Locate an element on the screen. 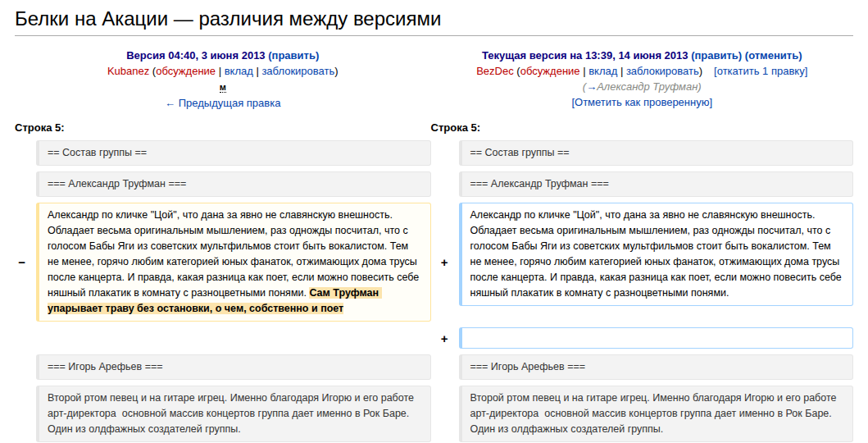  page-title: Белки на Акации — различия между версиям… is located at coordinates (434, 18).